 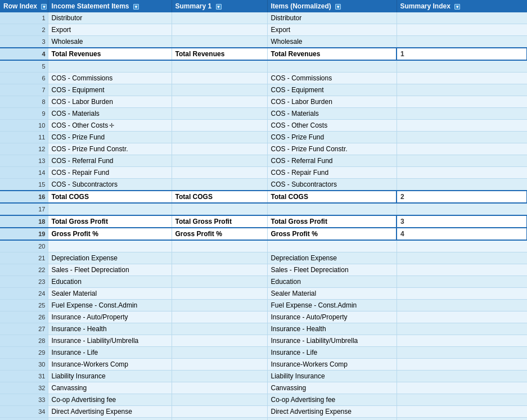 What do you see at coordinates (219, 7) in the screenshot?
I see `filter-icon-summary1: ▼` at bounding box center [219, 7].